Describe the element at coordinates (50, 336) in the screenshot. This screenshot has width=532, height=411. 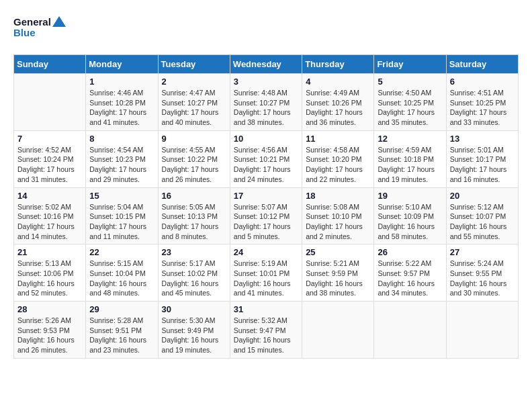
I see `day-info: Sunrise: 5:26 AMSunset: 9:53 PMDaylight:…` at that location.